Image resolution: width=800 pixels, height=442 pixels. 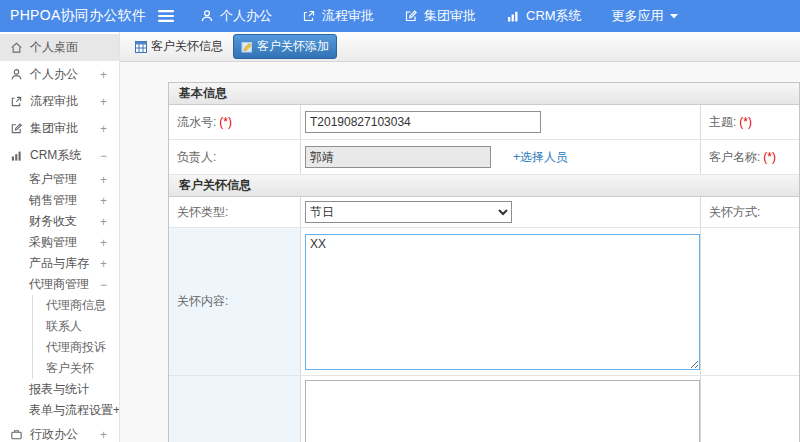 I want to click on sidebar-item-purchasing: 采购管理 +, so click(x=60, y=242).